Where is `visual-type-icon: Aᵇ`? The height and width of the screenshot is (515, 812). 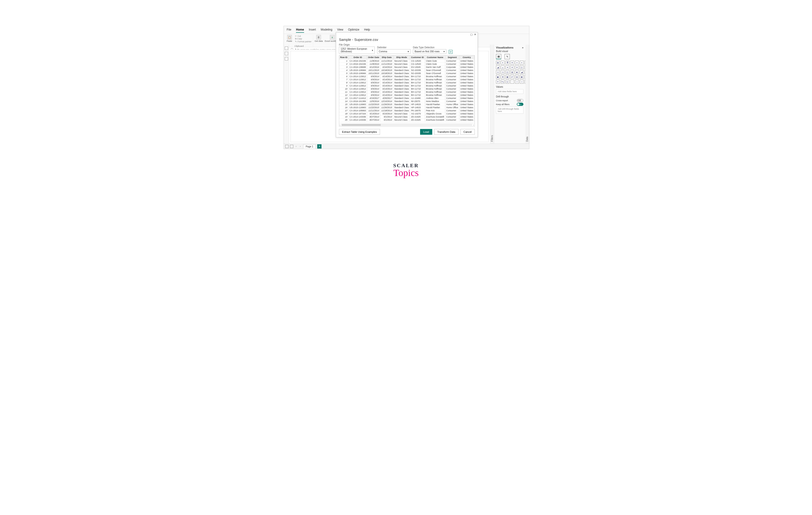 visual-type-icon: Aᵇ is located at coordinates (512, 77).